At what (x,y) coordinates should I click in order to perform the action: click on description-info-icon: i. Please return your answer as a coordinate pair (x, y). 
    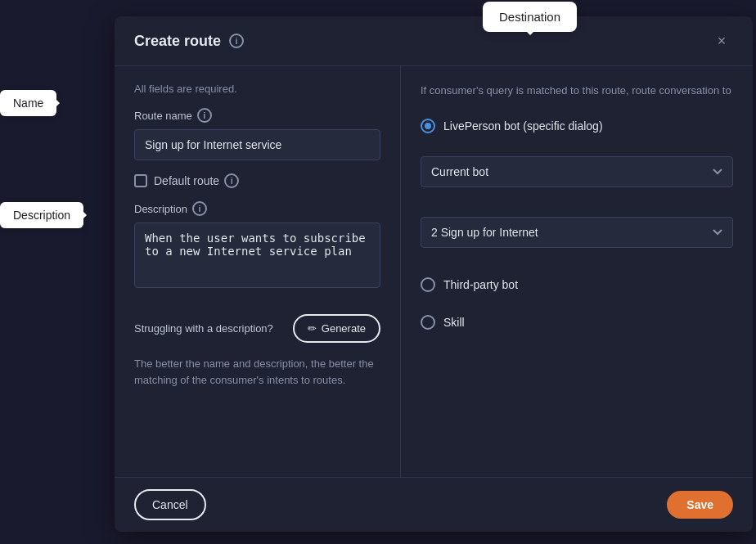
    Looking at the image, I should click on (200, 209).